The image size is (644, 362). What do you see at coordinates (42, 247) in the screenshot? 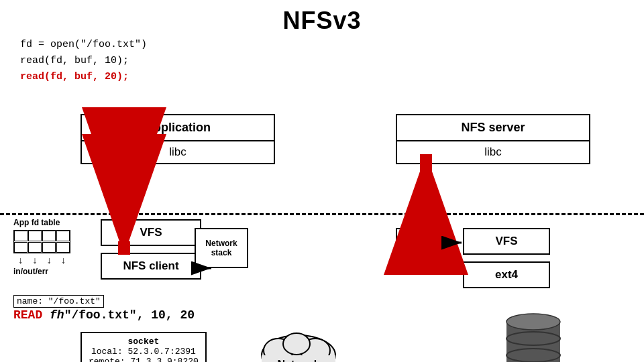
I see `fd-table: App fd table ↓↓↓↓ in/out/err` at bounding box center [42, 247].